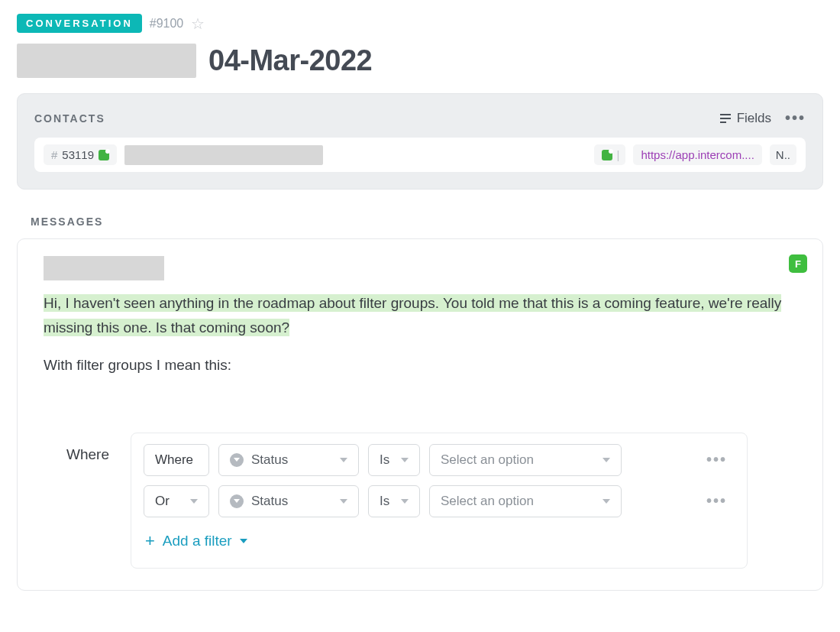 This screenshot has width=840, height=632. What do you see at coordinates (420, 154) in the screenshot?
I see `contact-row: # 53119 | https://app.intercom.... N..` at bounding box center [420, 154].